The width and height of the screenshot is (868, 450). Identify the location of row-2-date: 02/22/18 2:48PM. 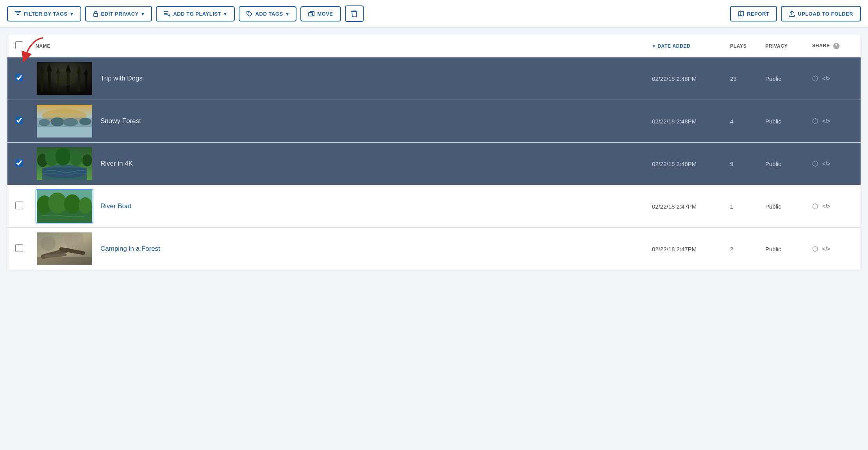
(688, 121).